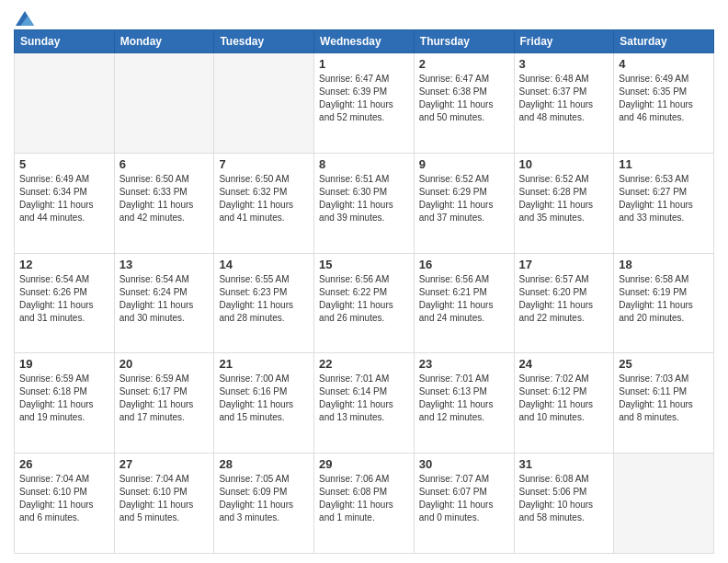 The image size is (728, 563). Describe the element at coordinates (64, 304) in the screenshot. I see `day-cell: 12Sunrise: 6:54 AM Sunset: 6:26 PM Dayli…` at that location.